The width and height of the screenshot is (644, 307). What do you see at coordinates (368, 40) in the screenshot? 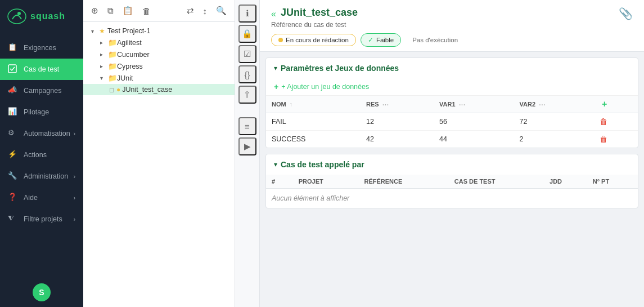
I see `header-badges: En cours de rédaction ✓ Faible Pas d'exé…` at bounding box center [368, 40].